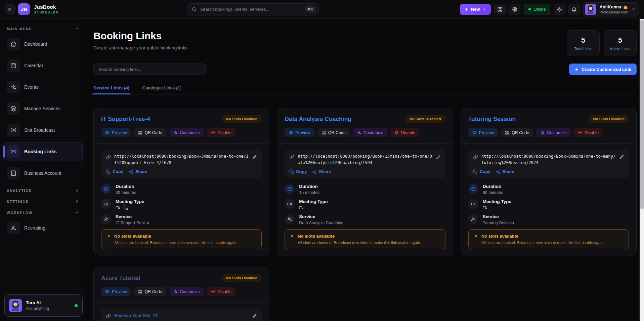  What do you see at coordinates (318, 119) in the screenshot?
I see `booking-link-title: Data Analysis Coaching` at bounding box center [318, 119].